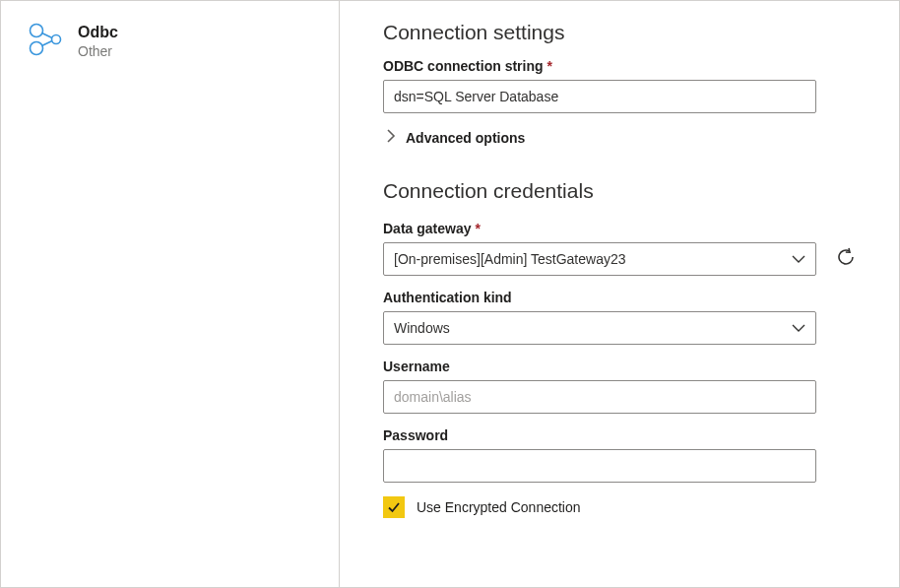 This screenshot has height=588, width=900. What do you see at coordinates (45, 294) in the screenshot?
I see `odbc-icon` at bounding box center [45, 294].